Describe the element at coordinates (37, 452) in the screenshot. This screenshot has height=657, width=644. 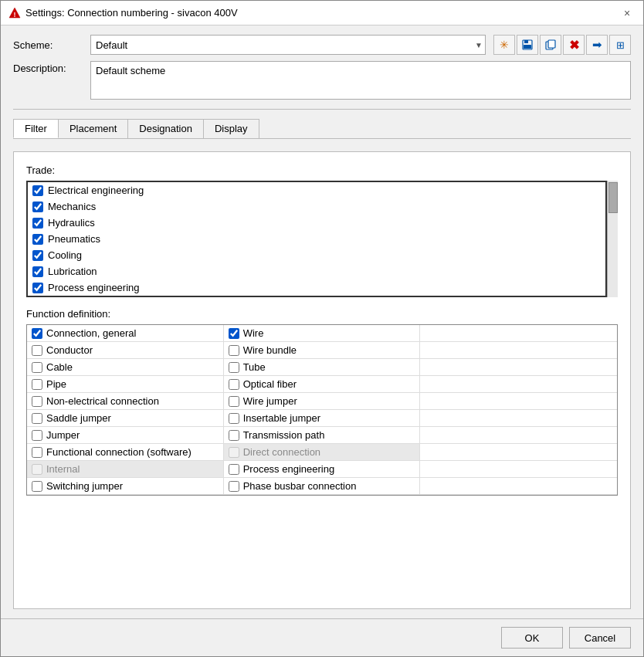
I see `func-checkbox-functional-connection` at that location.